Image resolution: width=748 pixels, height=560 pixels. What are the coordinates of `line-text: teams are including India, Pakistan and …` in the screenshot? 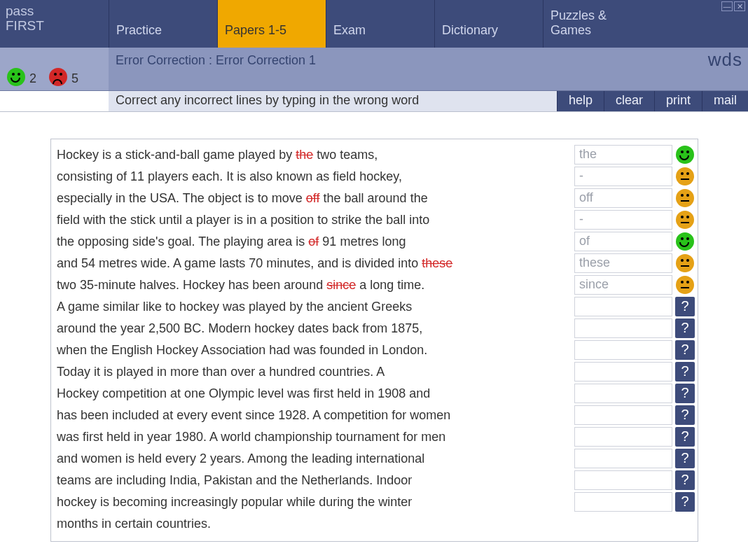 It's located at (312, 480).